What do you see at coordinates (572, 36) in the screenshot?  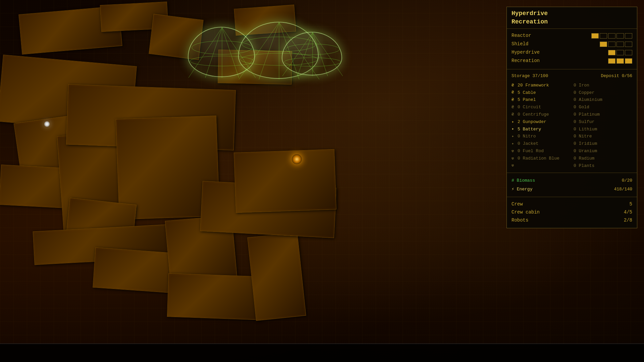 I see `system-row-reactor: Reactor` at bounding box center [572, 36].